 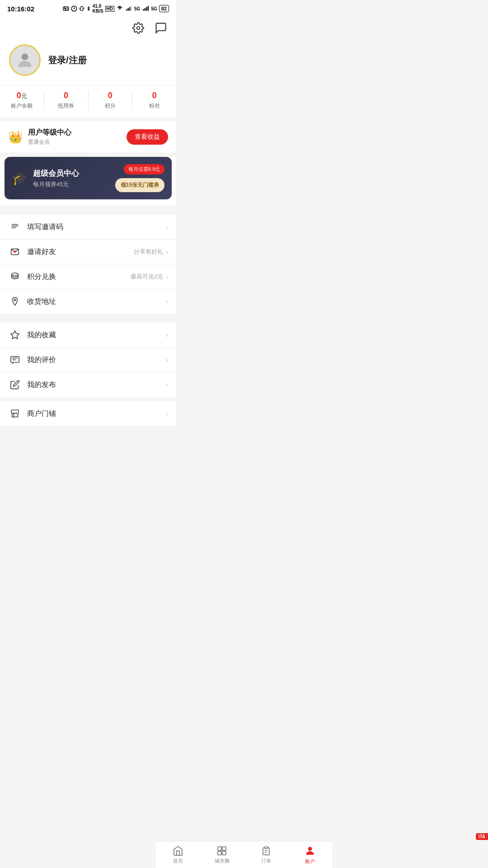 I want to click on invite-code-menu-item: 填写邀请码 ›, so click(x=88, y=227).